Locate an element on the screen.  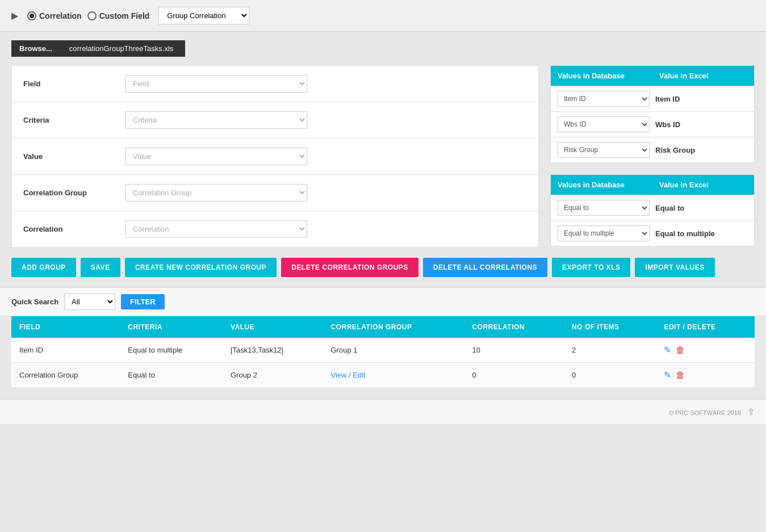
col-correlation-group: CORRELATION GROUP is located at coordinates (393, 327).